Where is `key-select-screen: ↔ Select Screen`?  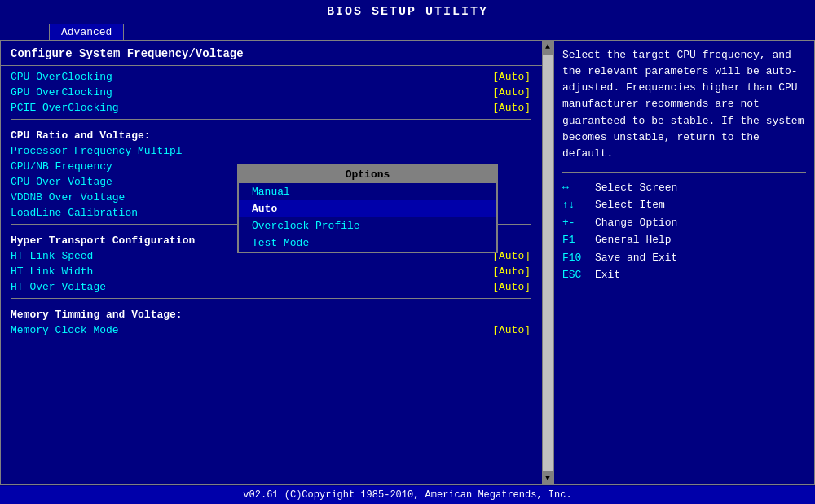
key-select-screen: ↔ Select Screen is located at coordinates (685, 188).